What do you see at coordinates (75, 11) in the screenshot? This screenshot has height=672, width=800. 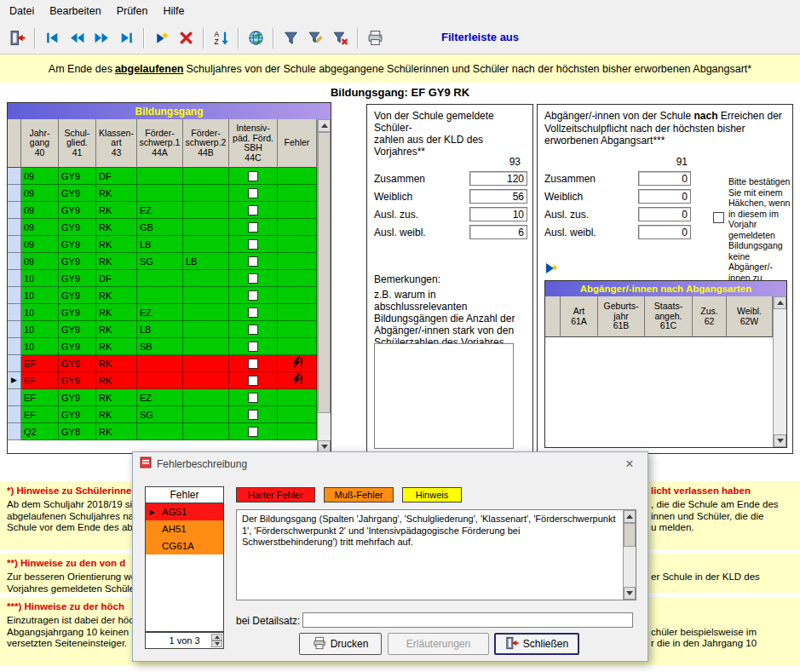 I see `menu-item-bearbeiten: Bearbeiten` at bounding box center [75, 11].